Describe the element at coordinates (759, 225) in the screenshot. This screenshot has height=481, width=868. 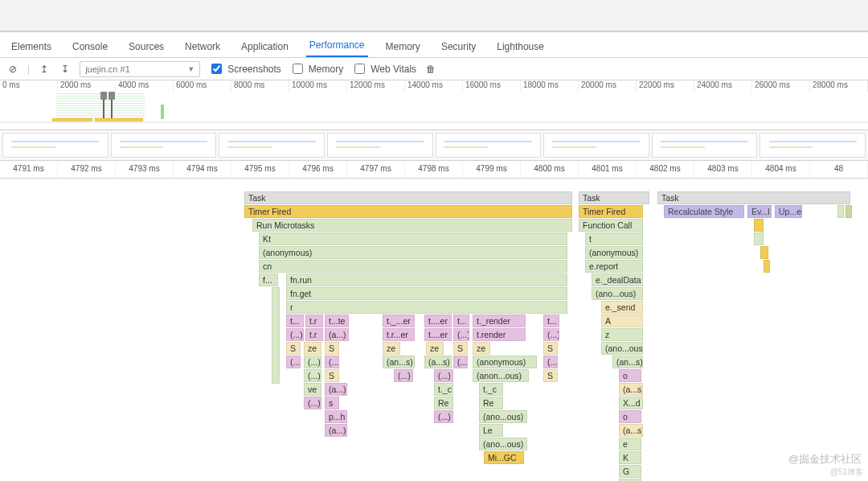
I see `flame-stub1` at that location.